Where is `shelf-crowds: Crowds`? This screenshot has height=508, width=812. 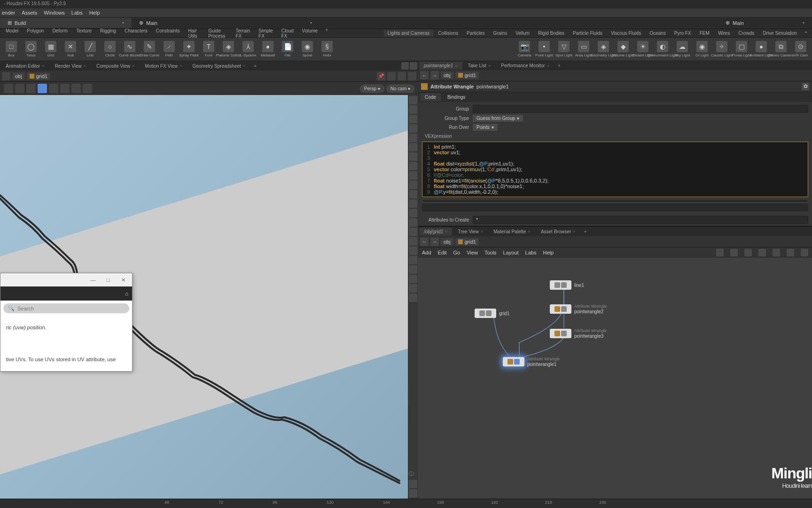
shelf-crowds: Crowds is located at coordinates (746, 33).